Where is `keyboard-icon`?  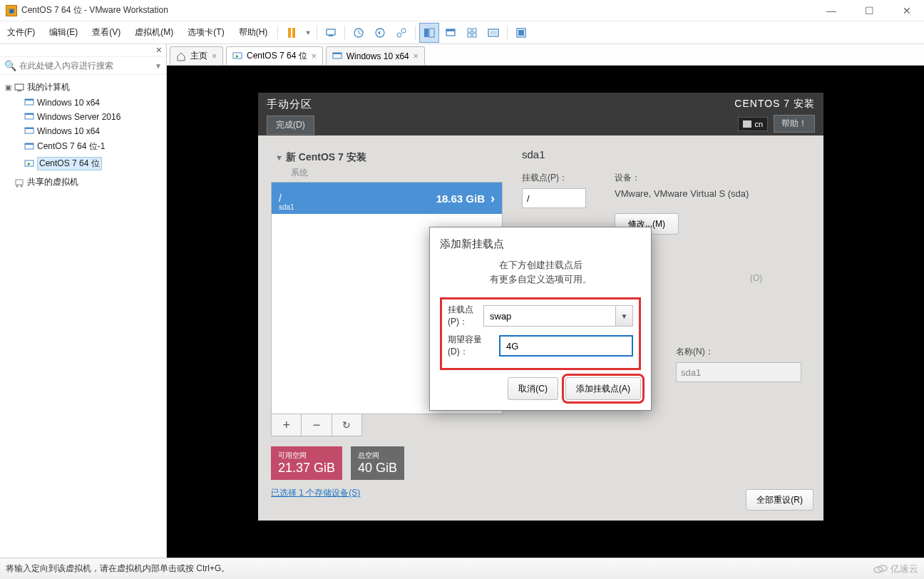
keyboard-icon is located at coordinates (747, 124).